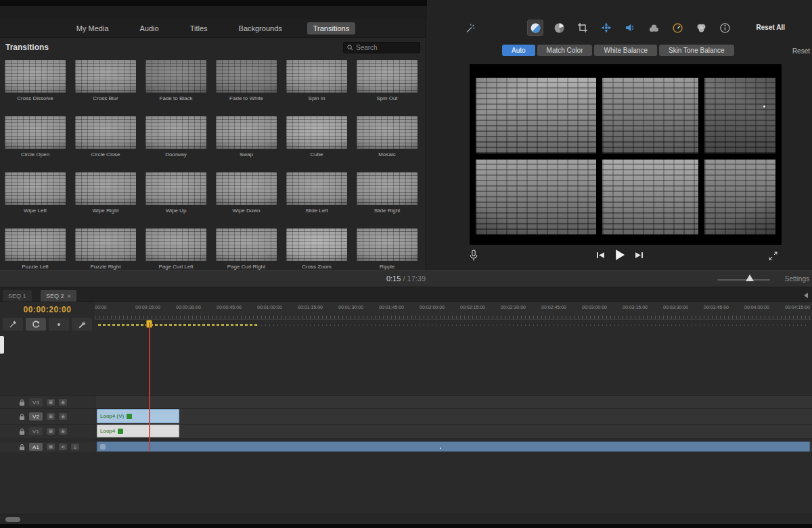 The image size is (812, 528). What do you see at coordinates (625, 154) in the screenshot?
I see `video-preview` at bounding box center [625, 154].